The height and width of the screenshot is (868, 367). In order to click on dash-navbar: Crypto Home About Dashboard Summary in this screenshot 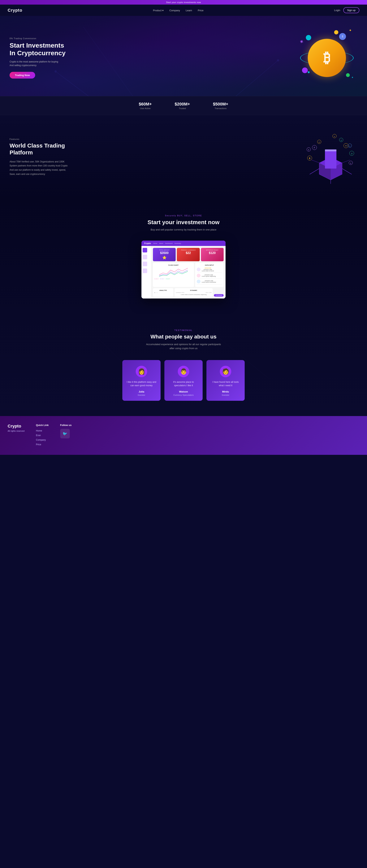, I will do `click(183, 243)`.